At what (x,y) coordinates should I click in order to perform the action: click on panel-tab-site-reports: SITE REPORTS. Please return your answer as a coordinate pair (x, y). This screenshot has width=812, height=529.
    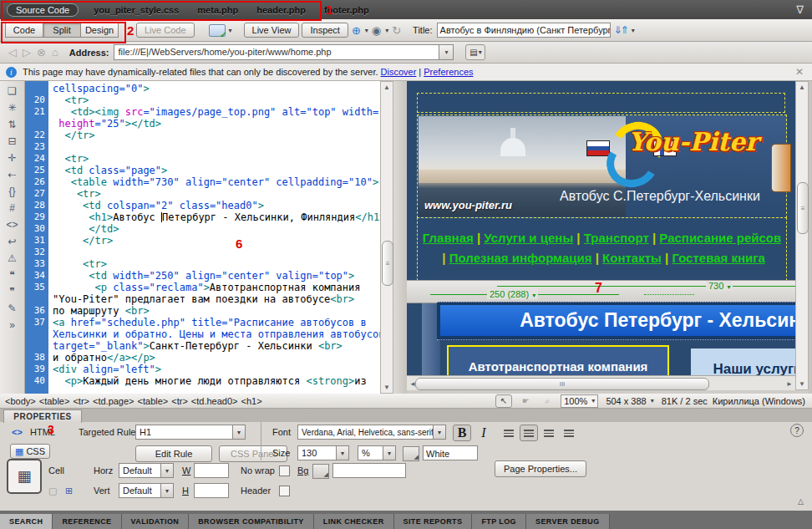
    Looking at the image, I should click on (434, 521).